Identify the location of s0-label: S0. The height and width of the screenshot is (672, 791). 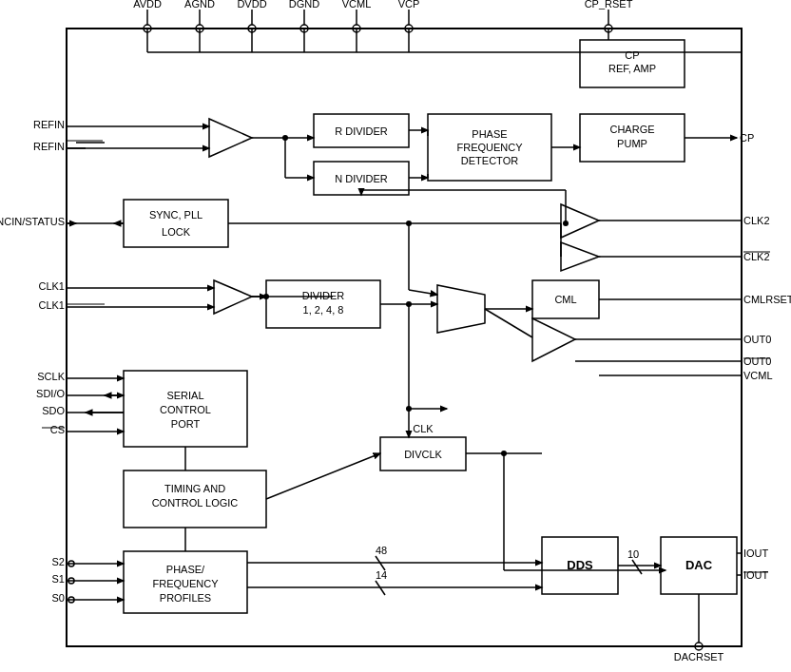
(59, 598).